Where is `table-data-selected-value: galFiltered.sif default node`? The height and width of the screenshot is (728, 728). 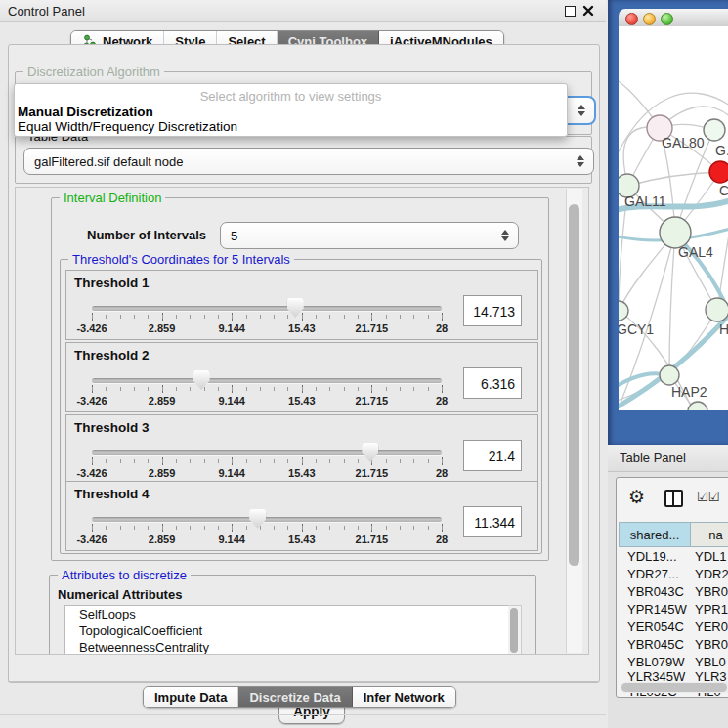 table-data-selected-value: galFiltered.sif default node is located at coordinates (108, 162).